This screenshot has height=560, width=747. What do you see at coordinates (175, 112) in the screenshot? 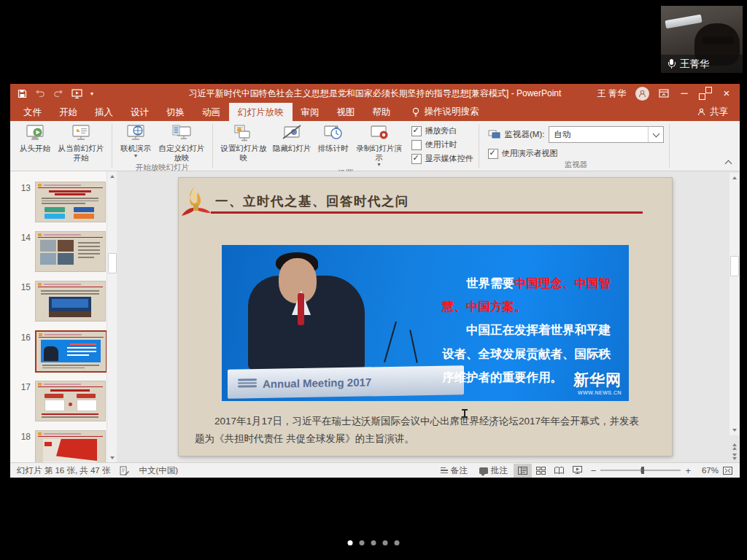
I see `tab-transitions: 切换` at bounding box center [175, 112].